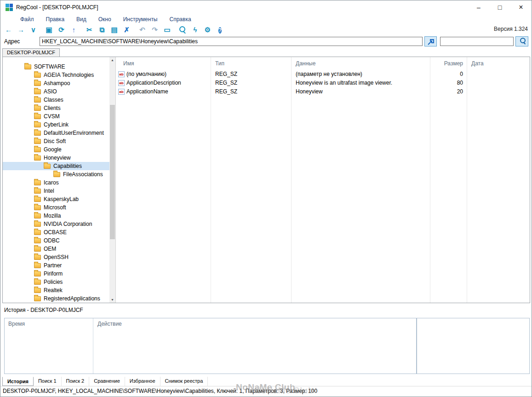  Describe the element at coordinates (154, 30) in the screenshot. I see `redo-icon: ↷` at that location.